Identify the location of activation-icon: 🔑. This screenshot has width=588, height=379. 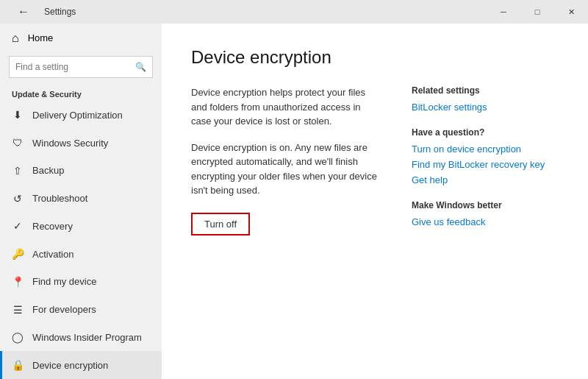
(18, 254).